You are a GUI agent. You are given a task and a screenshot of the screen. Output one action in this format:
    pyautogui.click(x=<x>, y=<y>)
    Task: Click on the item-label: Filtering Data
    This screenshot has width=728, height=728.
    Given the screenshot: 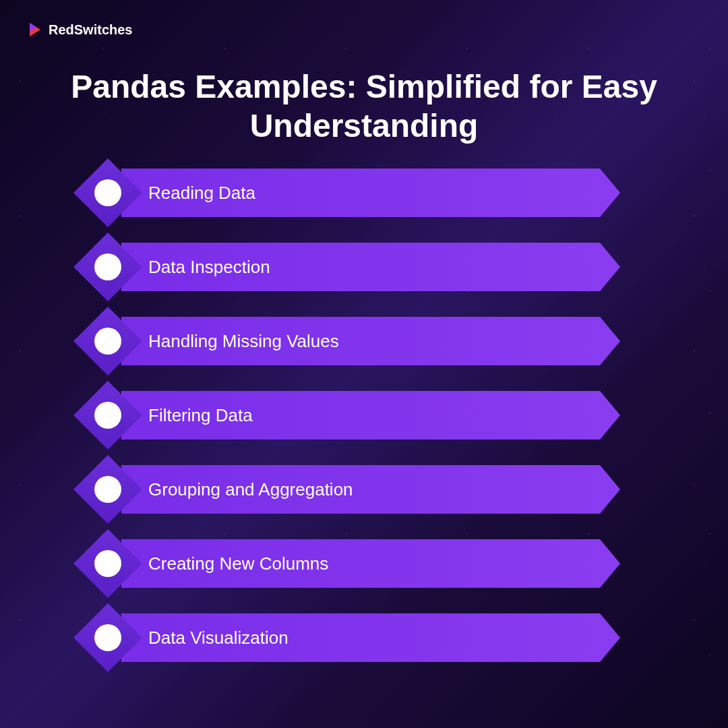 What is the action you would take?
    pyautogui.click(x=201, y=415)
    